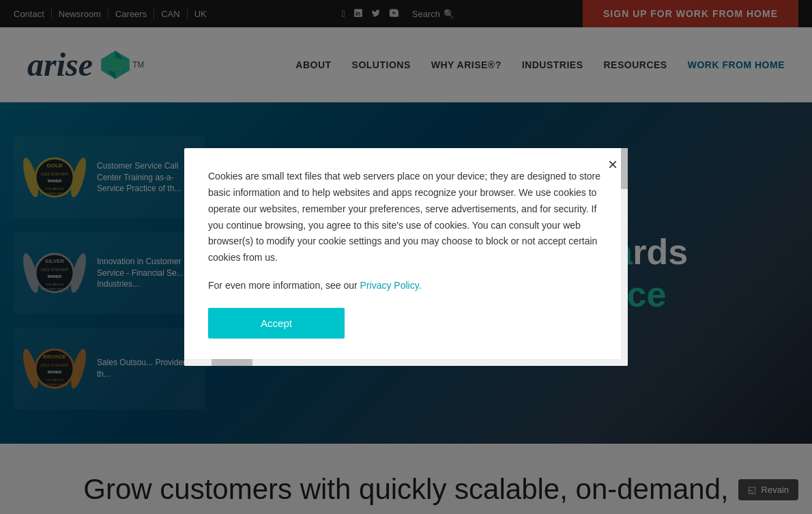  What do you see at coordinates (613, 165) in the screenshot?
I see `modal-close-button: ×` at bounding box center [613, 165].